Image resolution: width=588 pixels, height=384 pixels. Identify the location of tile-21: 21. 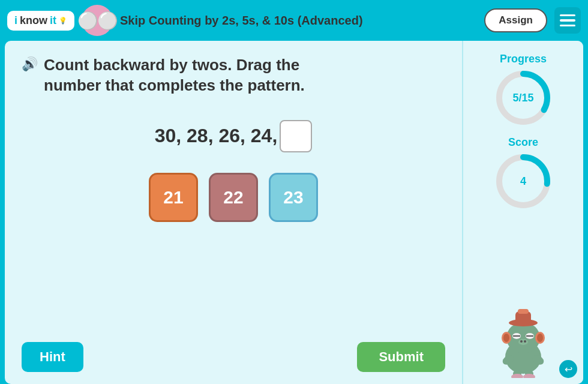
(173, 197).